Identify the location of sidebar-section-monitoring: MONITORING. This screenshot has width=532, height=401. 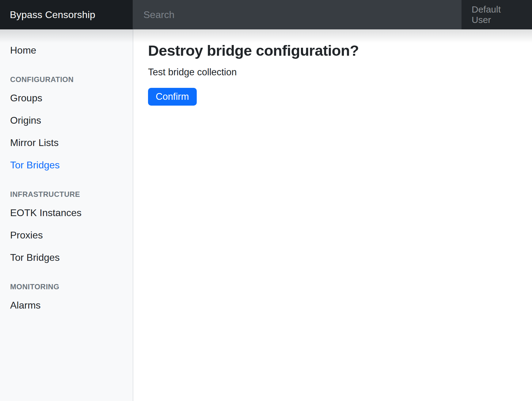
(66, 287).